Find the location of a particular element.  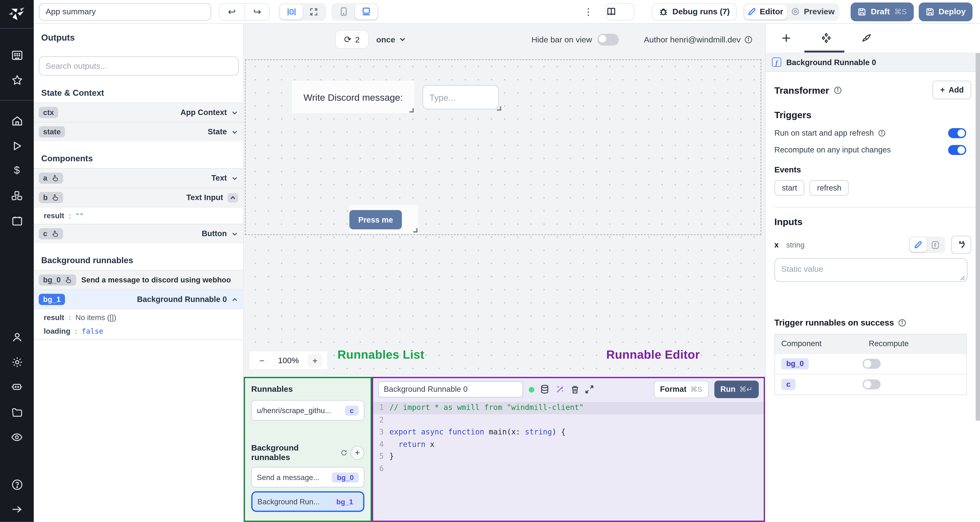

rail-apps-icon is located at coordinates (17, 55).